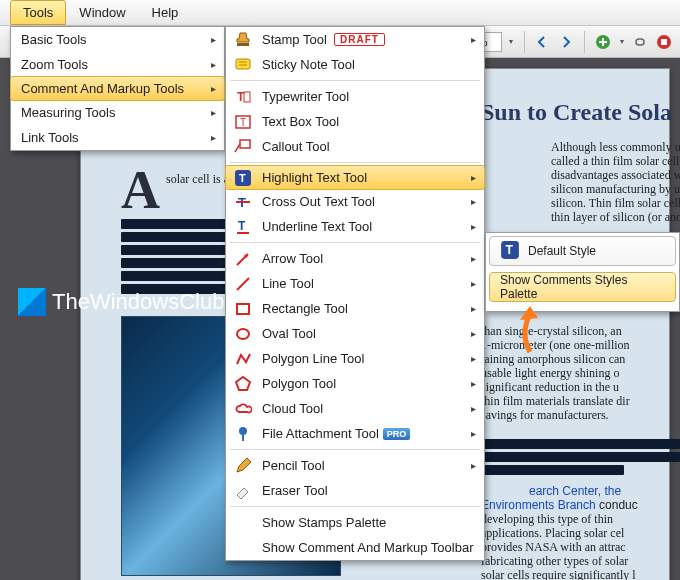 This screenshot has height=580, width=680. I want to click on stop-button, so click(664, 42).